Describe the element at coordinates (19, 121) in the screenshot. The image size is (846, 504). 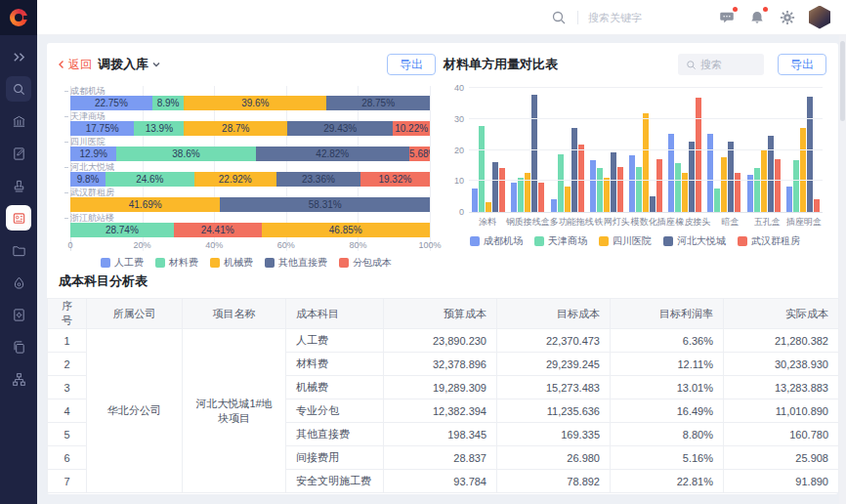
I see `sidebar-bank-icon` at that location.